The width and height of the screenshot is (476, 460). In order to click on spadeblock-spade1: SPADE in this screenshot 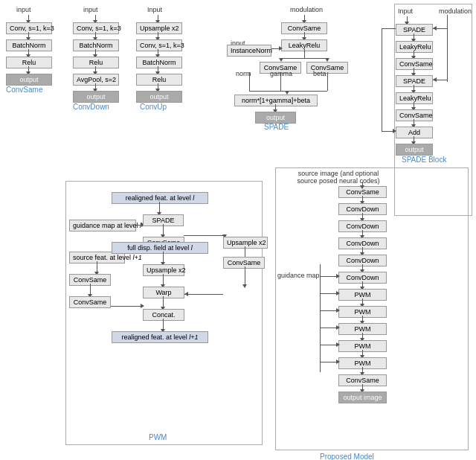, I will do `click(414, 30)`.